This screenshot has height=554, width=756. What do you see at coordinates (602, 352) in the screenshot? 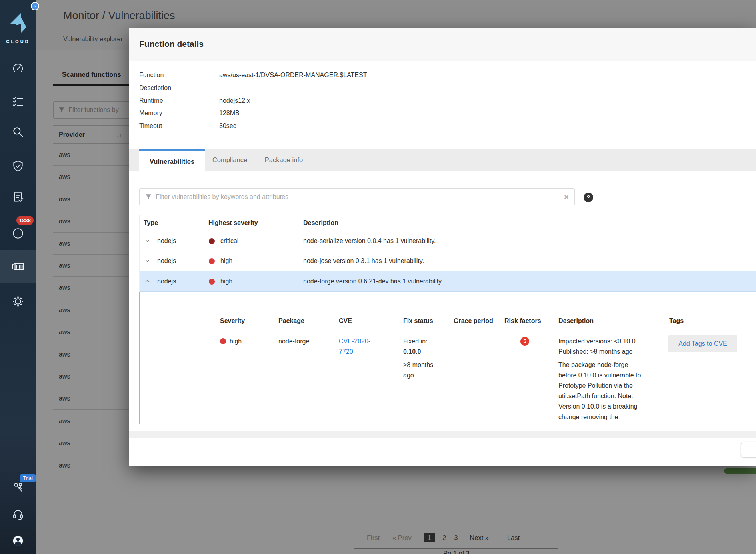
I see `published: Published: >8 months ago` at bounding box center [602, 352].